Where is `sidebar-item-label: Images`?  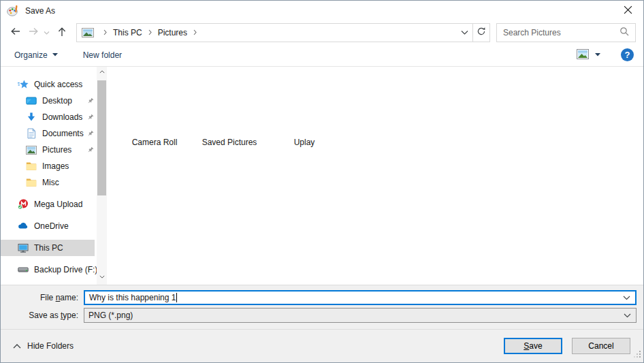
sidebar-item-label: Images is located at coordinates (56, 166).